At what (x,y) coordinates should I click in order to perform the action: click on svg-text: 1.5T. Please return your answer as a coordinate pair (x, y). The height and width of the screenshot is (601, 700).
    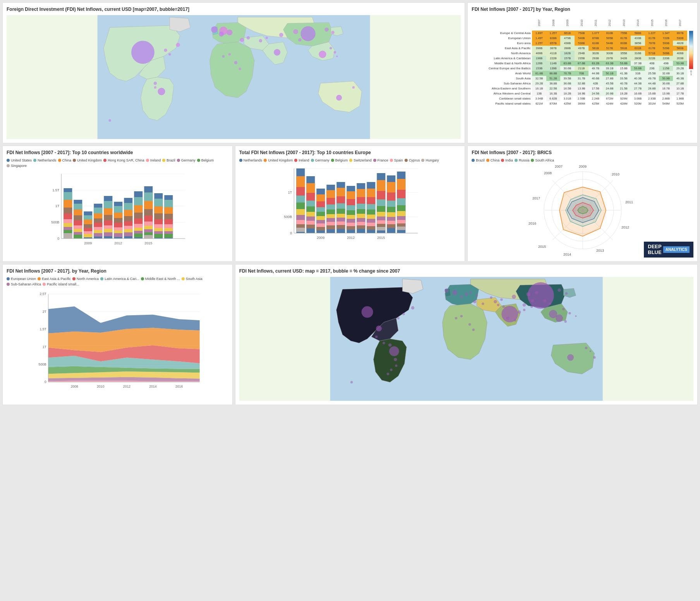
    Looking at the image, I should click on (56, 190).